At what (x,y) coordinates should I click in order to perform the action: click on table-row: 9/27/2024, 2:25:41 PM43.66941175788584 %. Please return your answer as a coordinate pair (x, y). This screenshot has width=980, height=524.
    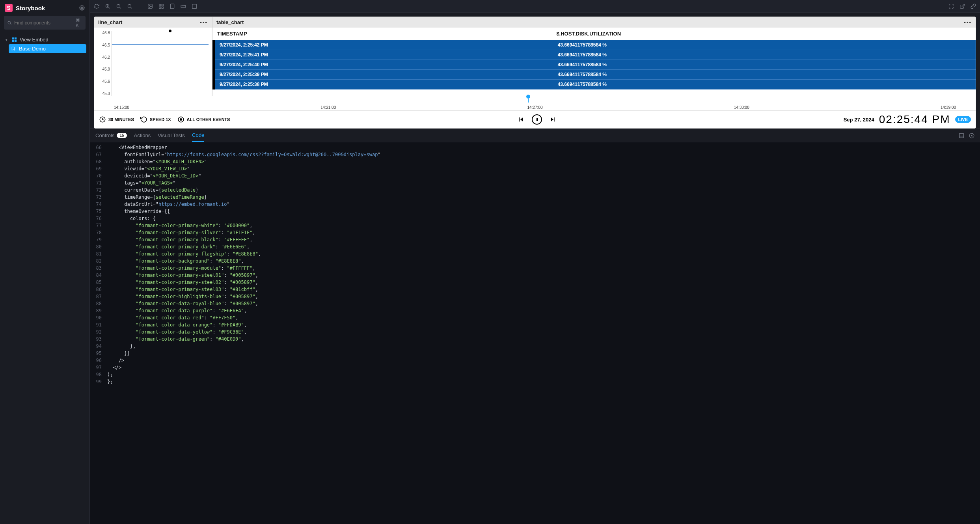
    Looking at the image, I should click on (595, 55).